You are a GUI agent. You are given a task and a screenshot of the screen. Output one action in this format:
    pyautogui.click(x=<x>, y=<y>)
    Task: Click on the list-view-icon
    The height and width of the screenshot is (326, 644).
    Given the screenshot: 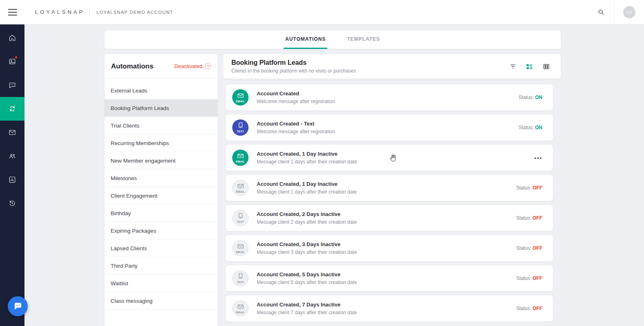 What is the action you would take?
    pyautogui.click(x=530, y=67)
    